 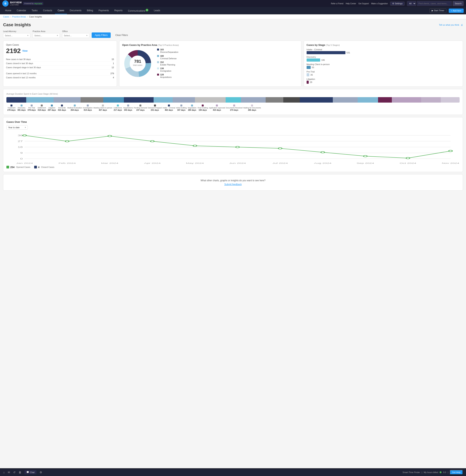 What do you see at coordinates (42, 108) in the screenshot?
I see `duration-label: Settlement318 days` at bounding box center [42, 108].